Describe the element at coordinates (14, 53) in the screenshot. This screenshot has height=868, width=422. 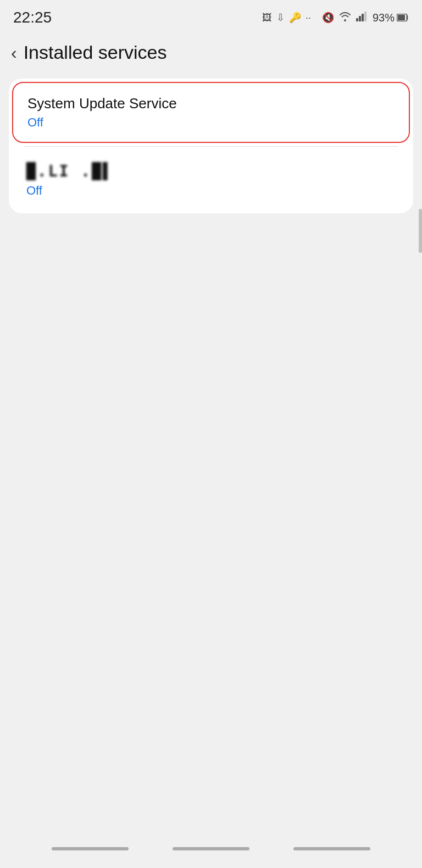
I see `back-button: ‹` at that location.